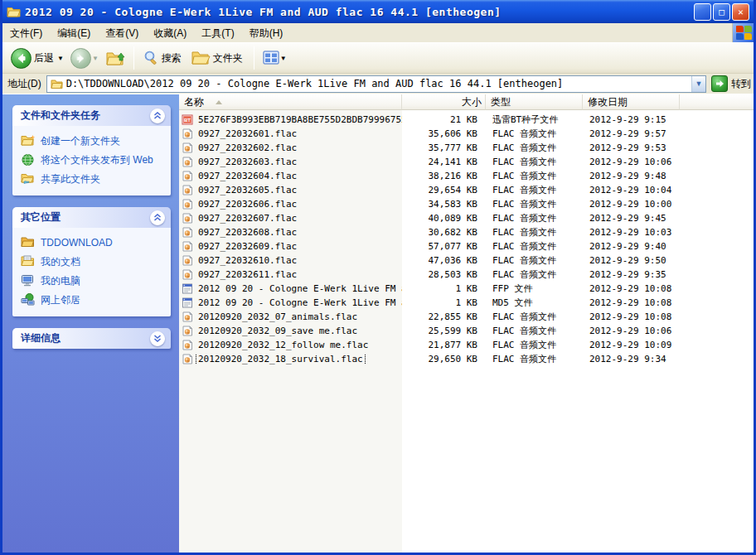 This screenshot has height=555, width=756. I want to click on menu-item-view: 查看(V), so click(122, 33).